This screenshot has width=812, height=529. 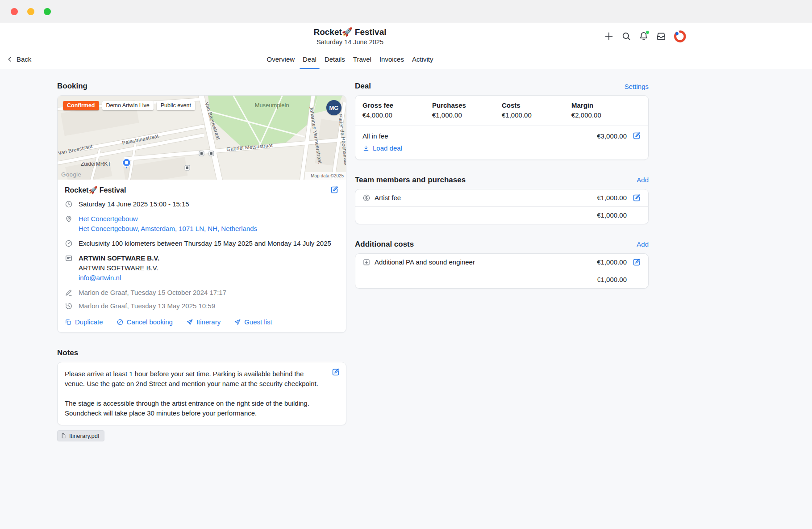 I want to click on deal-settings-link: Settings, so click(x=637, y=87).